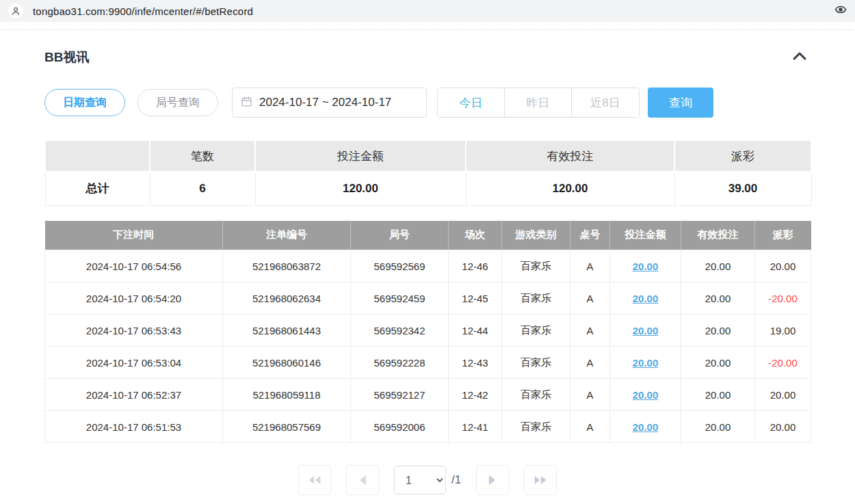  What do you see at coordinates (287, 267) in the screenshot?
I see `order-no: 521968063872` at bounding box center [287, 267].